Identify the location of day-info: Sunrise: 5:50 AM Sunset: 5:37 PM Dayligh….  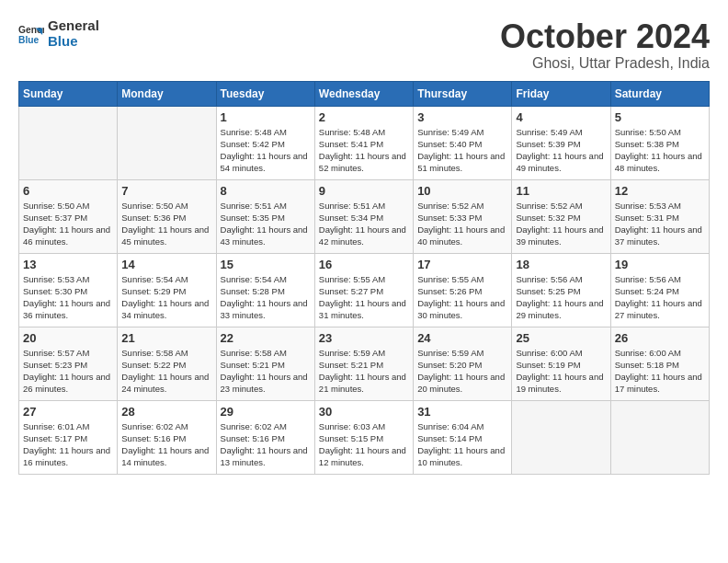
(68, 224).